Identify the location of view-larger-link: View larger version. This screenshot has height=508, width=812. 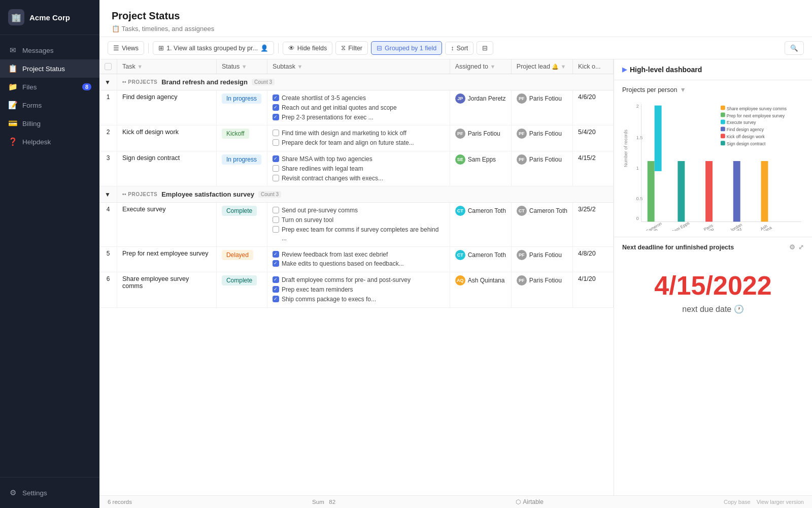
(781, 502).